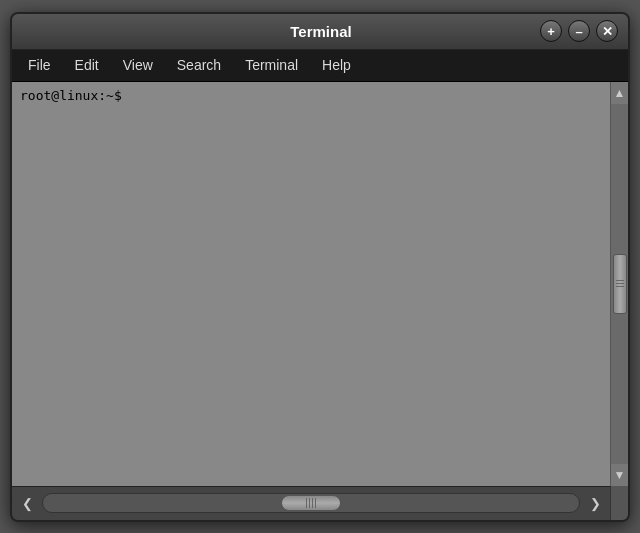 The width and height of the screenshot is (640, 533). What do you see at coordinates (320, 66) in the screenshot?
I see `menu-bar: File Edit View Search Terminal Help` at bounding box center [320, 66].